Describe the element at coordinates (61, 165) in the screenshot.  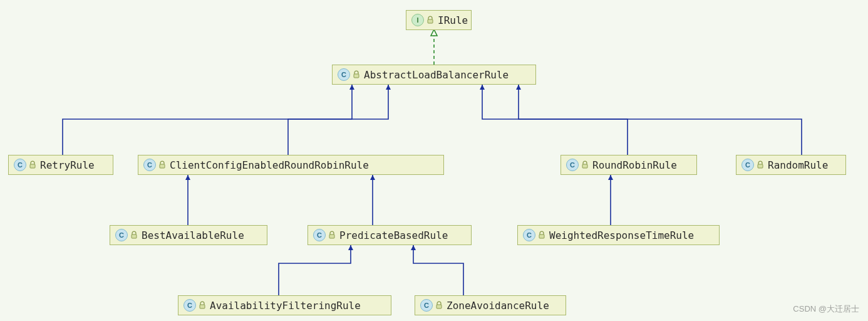
I see `node-retryrule: C RetryRule` at that location.